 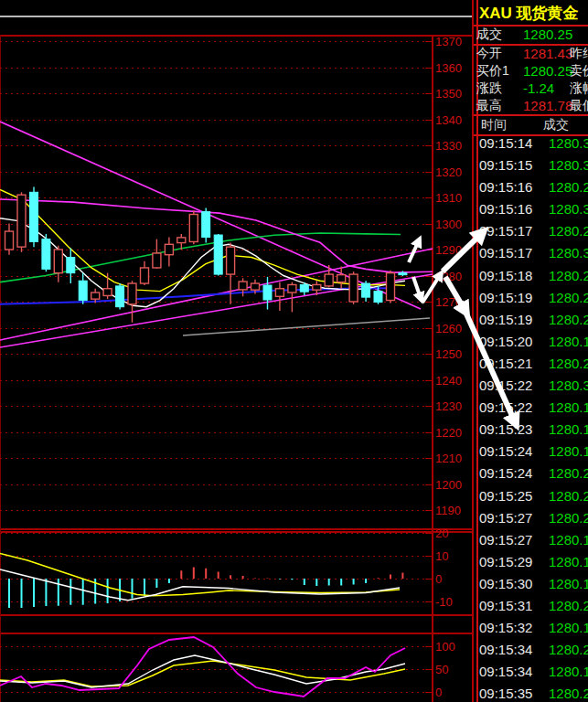 What do you see at coordinates (548, 53) in the screenshot?
I see `open-value: 1281.43` at bounding box center [548, 53].